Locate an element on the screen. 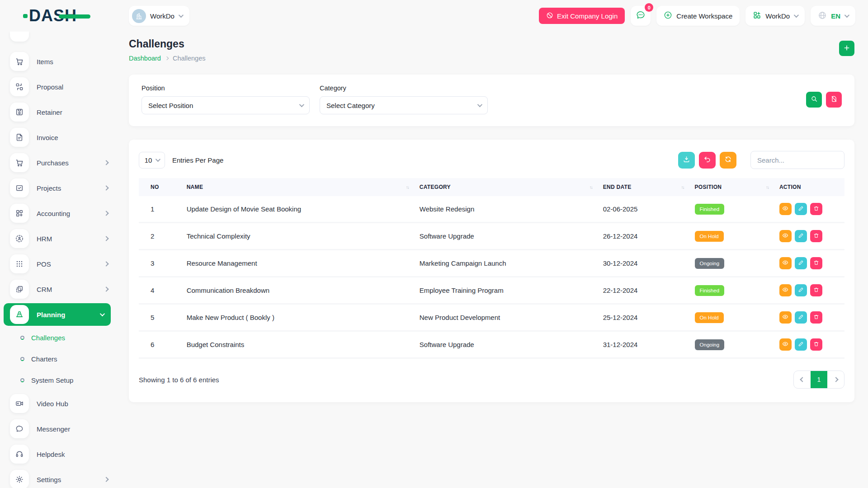 Image resolution: width=868 pixels, height=488 pixels. table-row: 3 Resource Management Marketing Campaign… is located at coordinates (492, 263).